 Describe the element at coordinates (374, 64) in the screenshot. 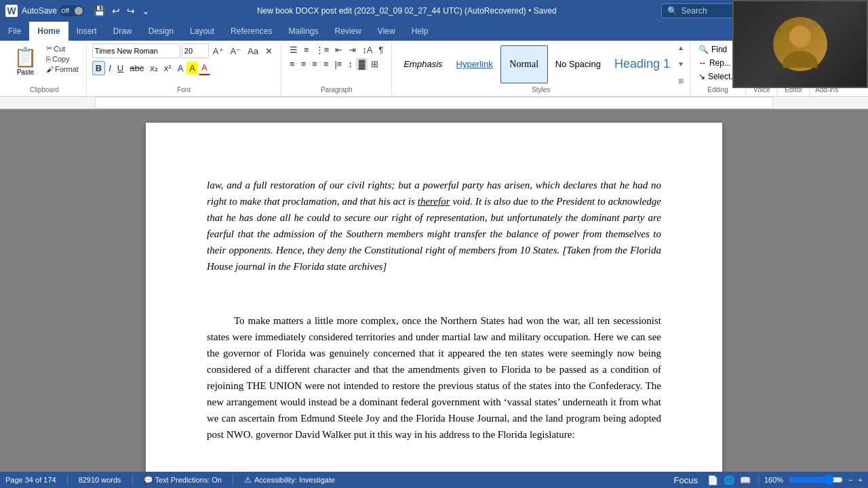

I see `borders-button: ⊞` at that location.